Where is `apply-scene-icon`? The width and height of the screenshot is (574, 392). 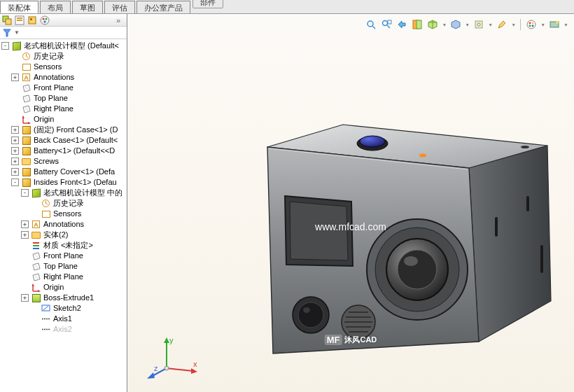
apply-scene-icon is located at coordinates (531, 24).